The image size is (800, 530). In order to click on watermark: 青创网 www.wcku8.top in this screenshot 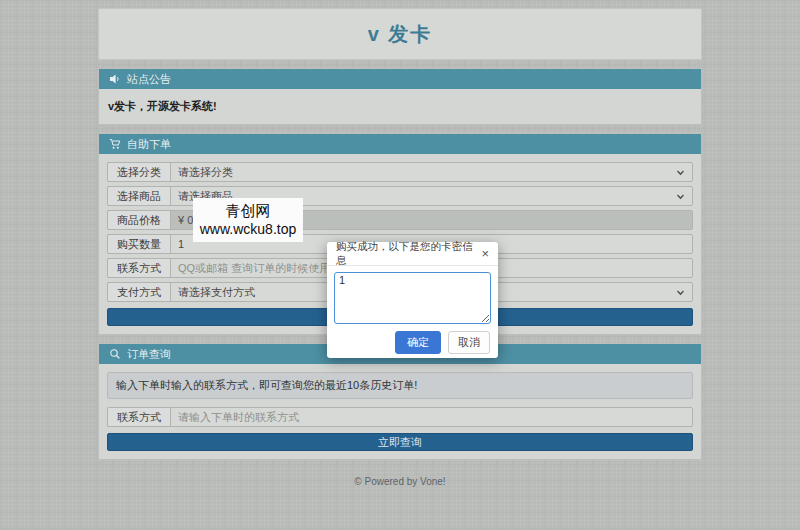, I will do `click(248, 220)`.